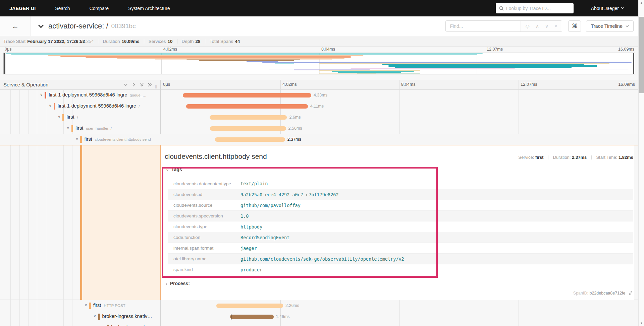 Image resolution: width=644 pixels, height=326 pixels. Describe the element at coordinates (114, 306) in the screenshot. I see `operation-name: HTTP POST` at that location.